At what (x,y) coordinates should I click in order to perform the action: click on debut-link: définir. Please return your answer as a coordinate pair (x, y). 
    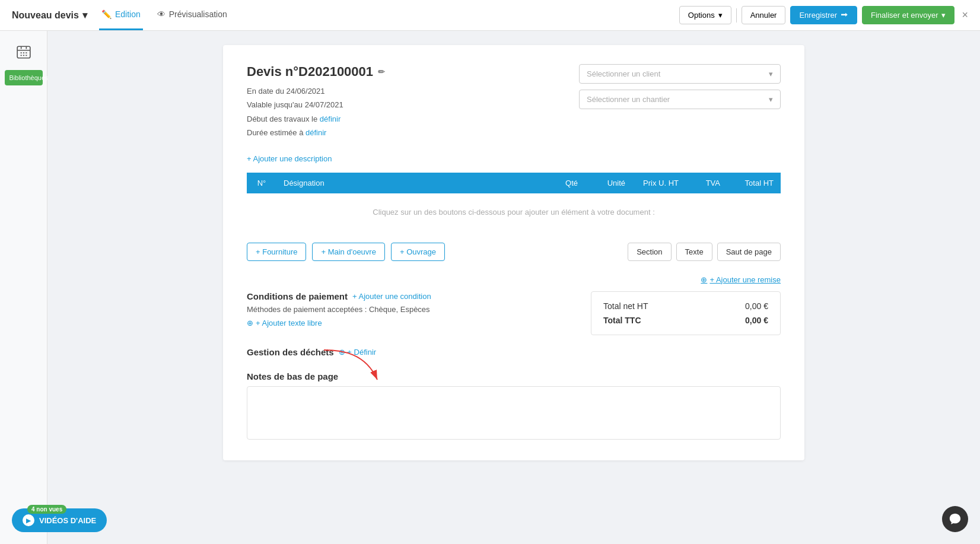
    Looking at the image, I should click on (330, 119).